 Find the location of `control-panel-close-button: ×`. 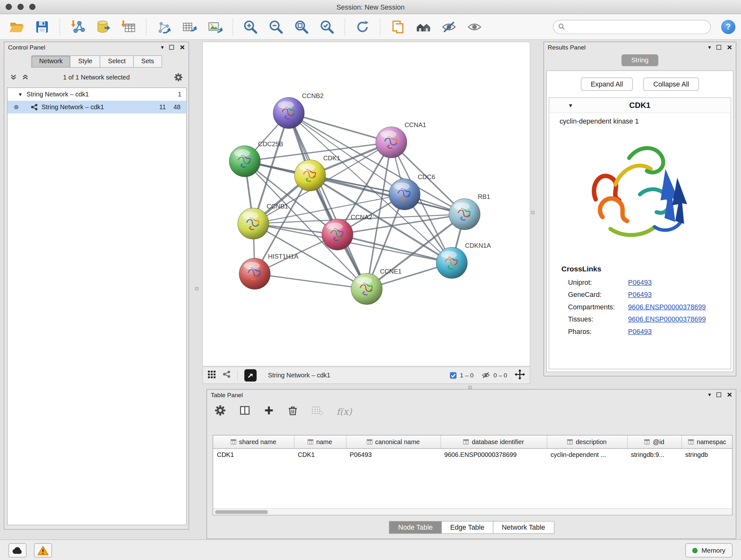

control-panel-close-button: × is located at coordinates (182, 48).